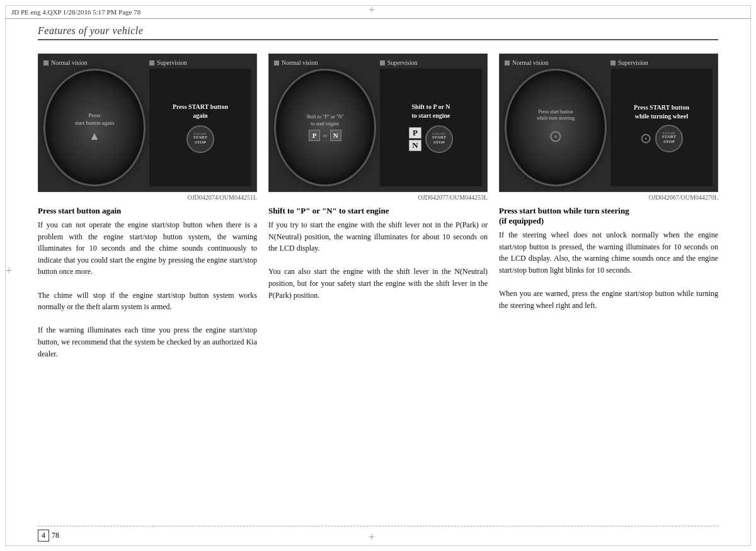 The width and height of the screenshot is (756, 551). I want to click on panel-2-normal-vision: Normal vision Shift to "P" or "N"to star…, so click(325, 123).